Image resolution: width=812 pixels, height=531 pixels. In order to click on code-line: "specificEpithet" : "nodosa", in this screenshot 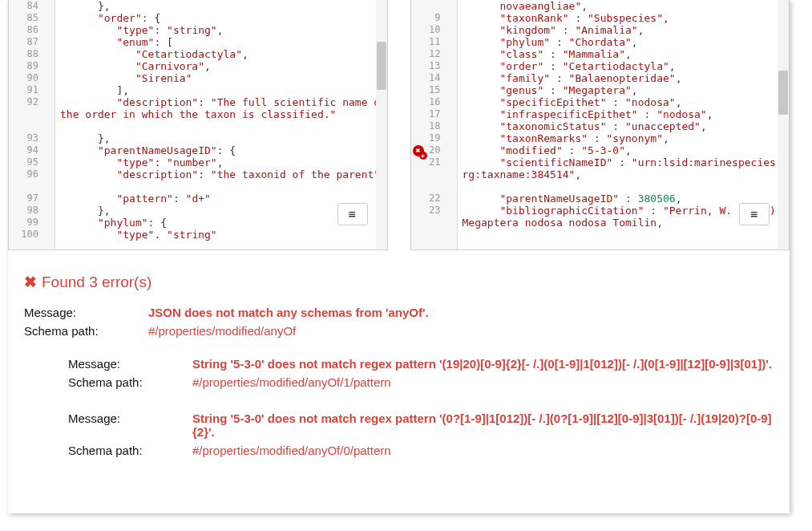, I will do `click(626, 103)`.